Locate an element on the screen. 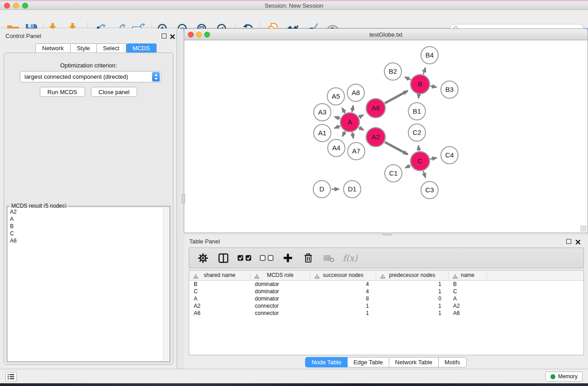 The width and height of the screenshot is (588, 386). graph-edge-A-A4 is located at coordinates (344, 134).